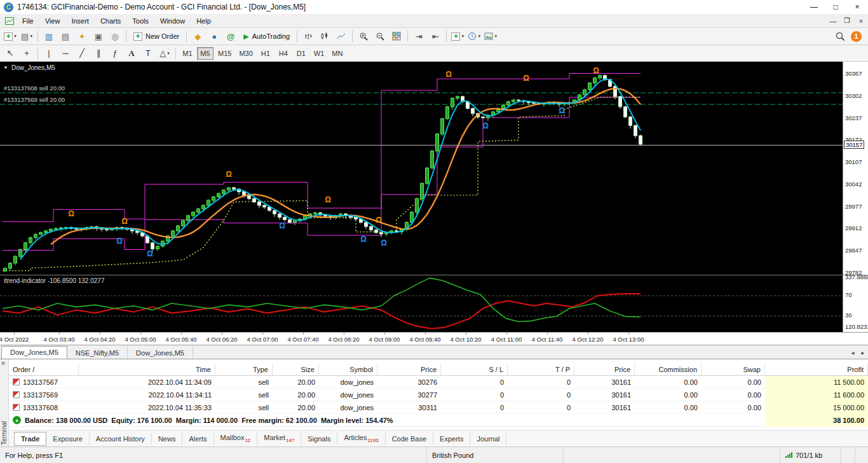  Describe the element at coordinates (474, 36) in the screenshot. I see `periods-button: ▾` at that location.